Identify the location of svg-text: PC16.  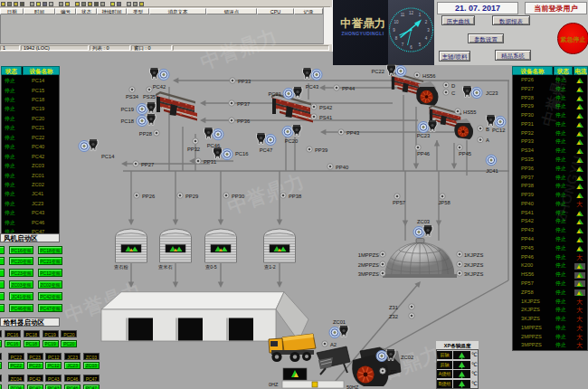
(242, 154).